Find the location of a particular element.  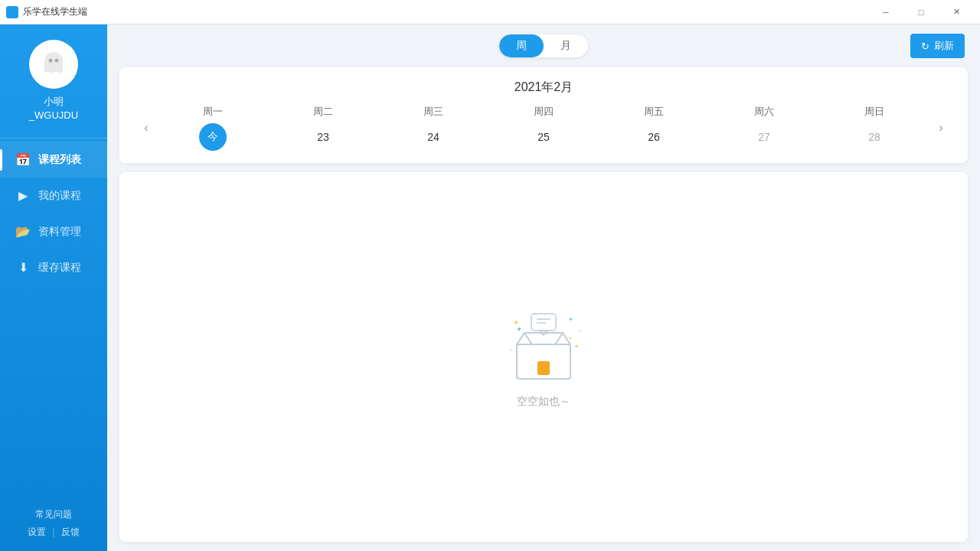

day-name: 周一 is located at coordinates (213, 112).